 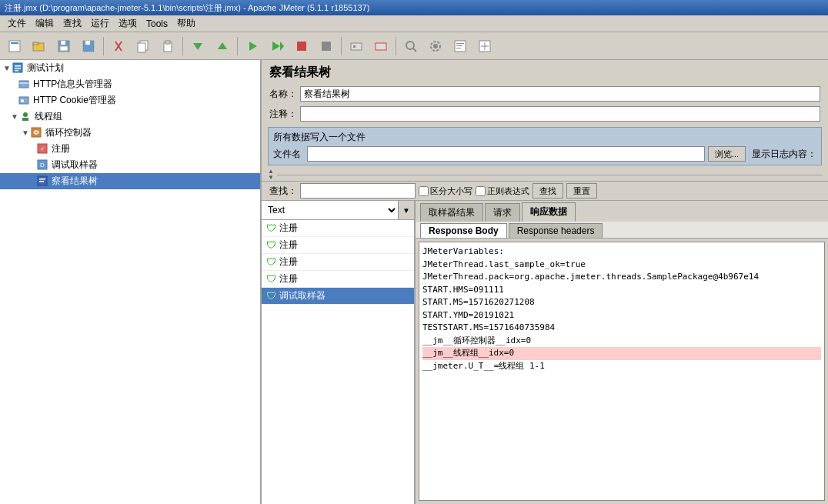 What do you see at coordinates (39, 46) in the screenshot?
I see `toolbar-open` at bounding box center [39, 46].